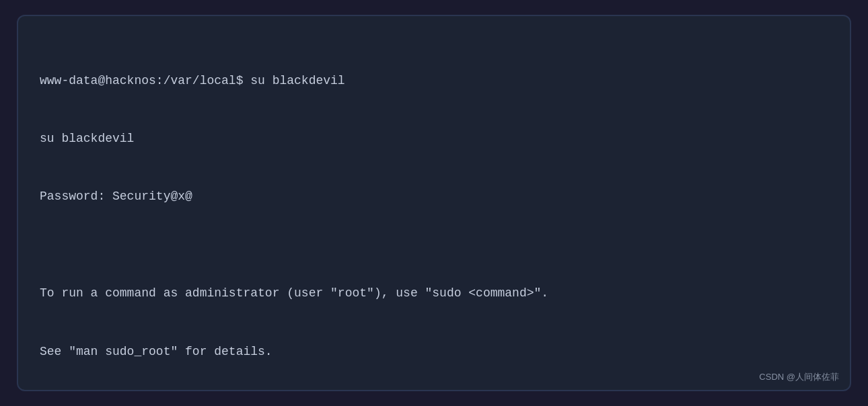 Image resolution: width=868 pixels, height=406 pixels. What do you see at coordinates (799, 377) in the screenshot?
I see `watermark: CSDN @人间体佐菲` at bounding box center [799, 377].